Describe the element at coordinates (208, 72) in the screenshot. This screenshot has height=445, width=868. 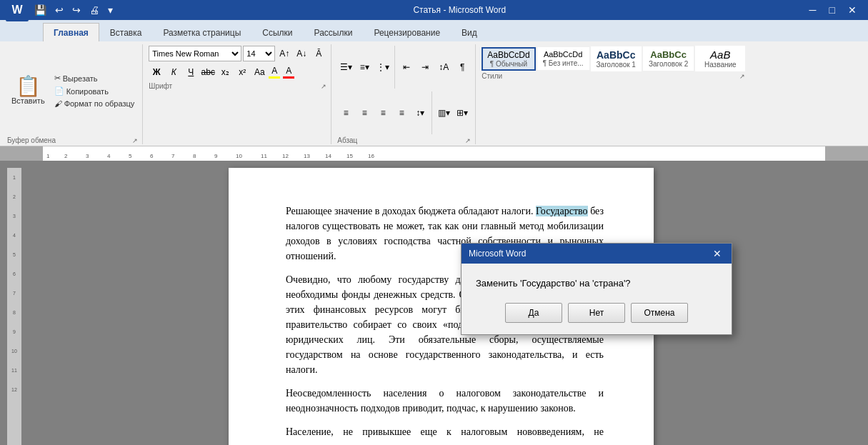
I see `strikethrough-button: abc` at that location.